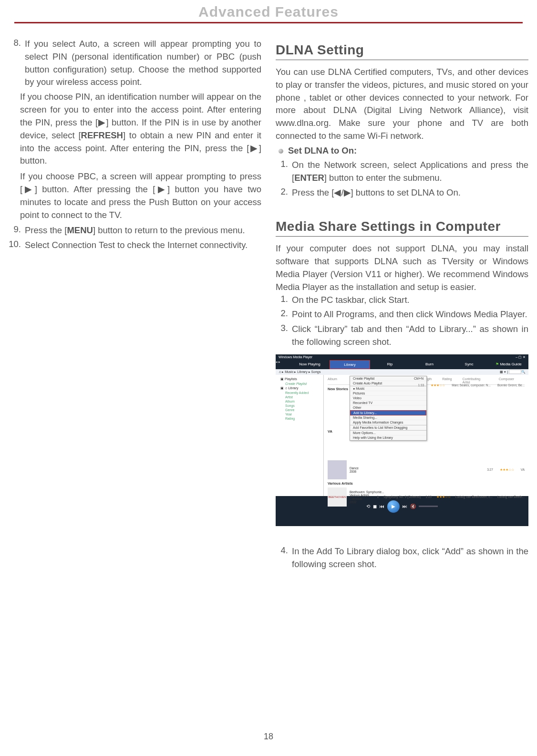 This screenshot has width=537, height=756. Describe the element at coordinates (281, 151) in the screenshot. I see `bullet-icon` at that location.